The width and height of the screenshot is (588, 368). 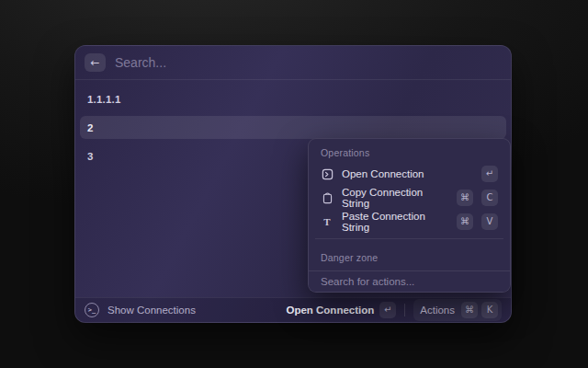 I want to click on open-connection-label: Open Connection, so click(x=330, y=310).